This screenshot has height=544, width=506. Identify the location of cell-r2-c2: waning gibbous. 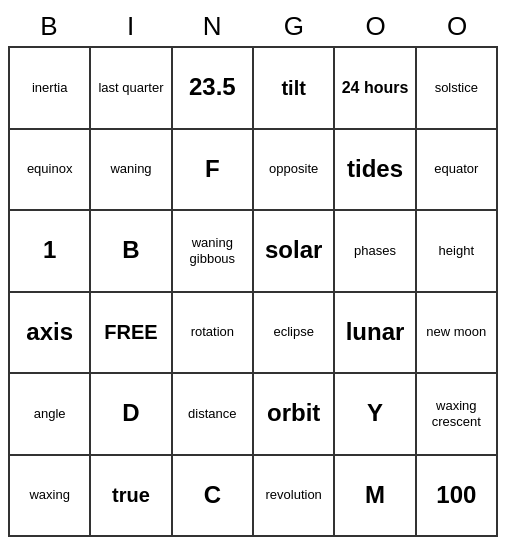
(214, 252).